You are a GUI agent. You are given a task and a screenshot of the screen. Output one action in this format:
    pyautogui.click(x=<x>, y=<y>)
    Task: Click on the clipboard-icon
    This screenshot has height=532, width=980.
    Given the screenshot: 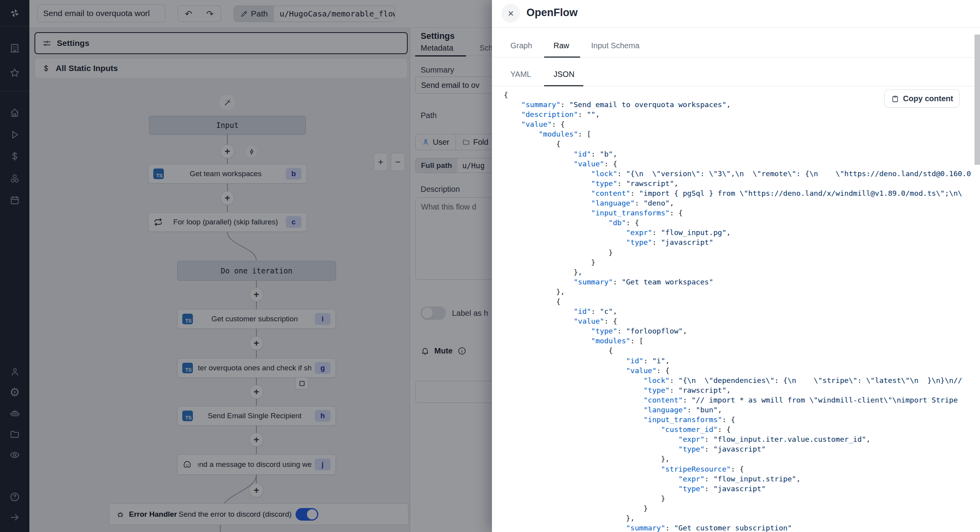 What is the action you would take?
    pyautogui.click(x=895, y=99)
    